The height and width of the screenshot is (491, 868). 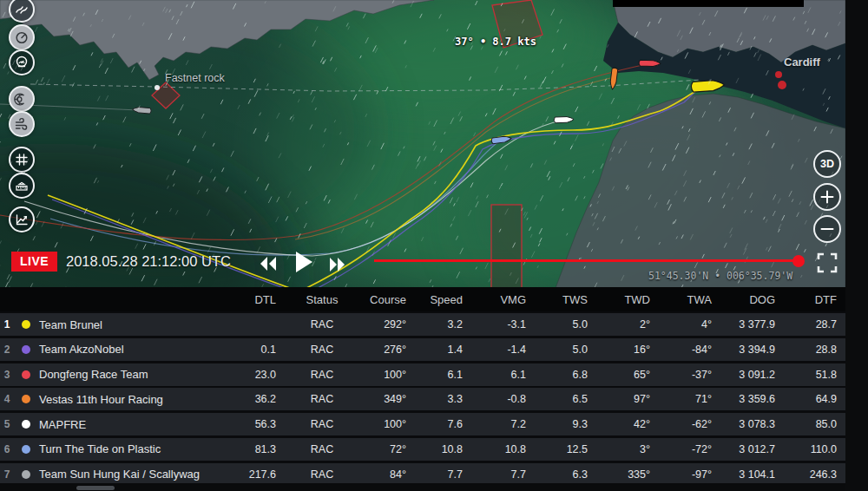 I want to click on zoom-in-button, so click(x=827, y=197).